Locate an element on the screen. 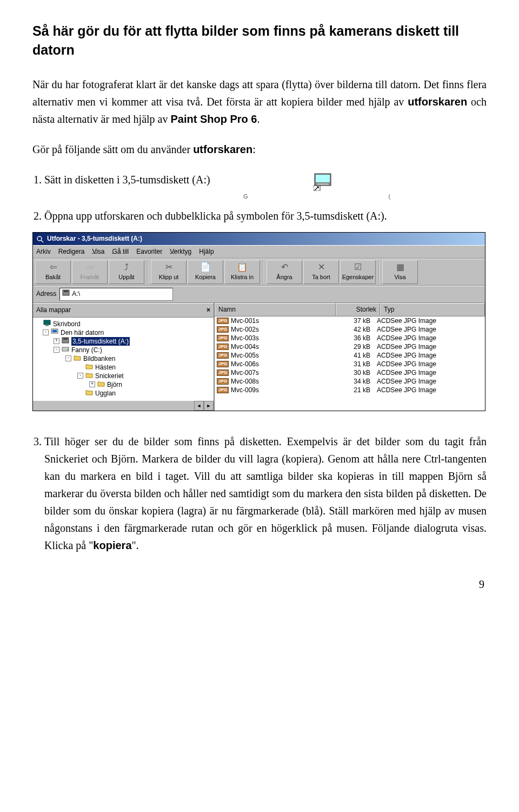  file-list-header: Namn Storlek Typ is located at coordinates (350, 309).